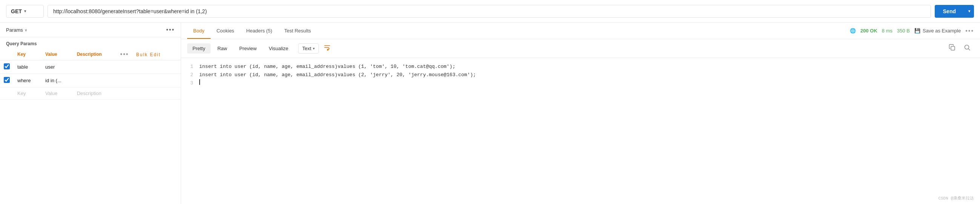  Describe the element at coordinates (14, 30) in the screenshot. I see `params-label: Params` at that location.